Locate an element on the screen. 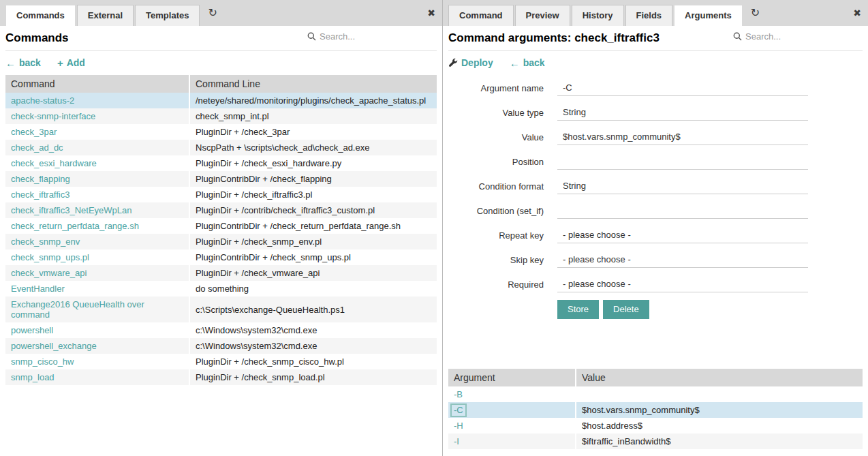 Image resolution: width=868 pixels, height=456 pixels. table-row: snmp_cisco_hwPluginDir + /check_snmp_cis… is located at coordinates (221, 361).